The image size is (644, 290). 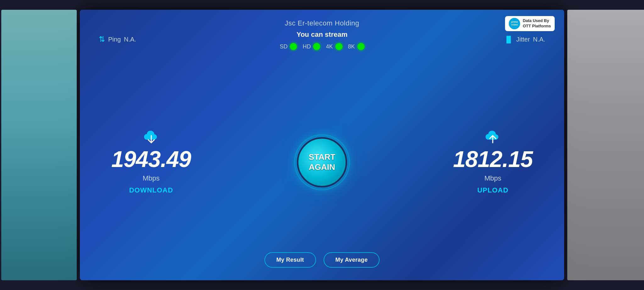 What do you see at coordinates (288, 47) in the screenshot?
I see `stream-item-sd: SD` at bounding box center [288, 47].